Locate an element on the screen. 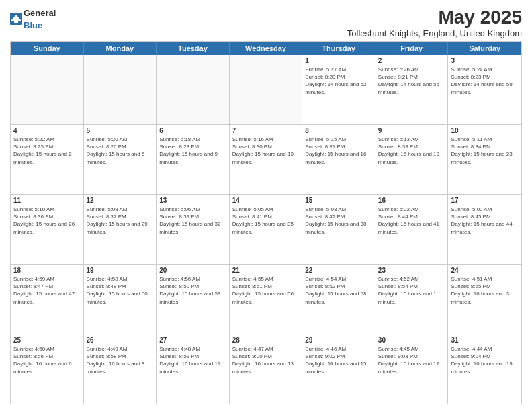 This screenshot has height=411, width=532. subtitle: Tolleshunt Knights, England, United King… is located at coordinates (435, 34).